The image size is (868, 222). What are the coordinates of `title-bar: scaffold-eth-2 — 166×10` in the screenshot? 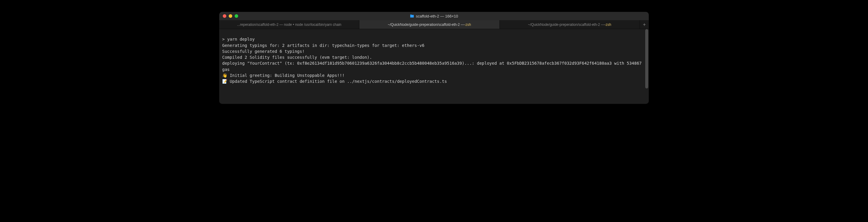 It's located at (434, 16).